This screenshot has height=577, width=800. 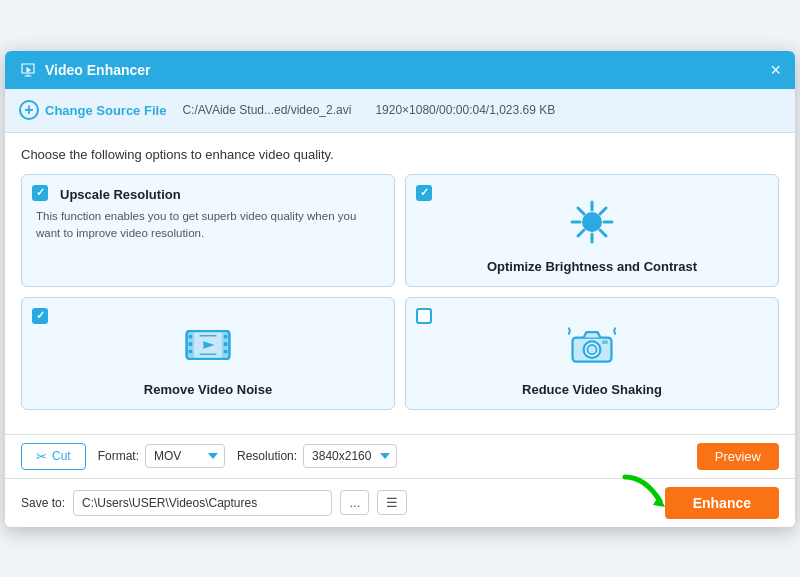 I want to click on file-meta: 1920×1080/00:00:04/1,023.69 KB, so click(x=465, y=110).